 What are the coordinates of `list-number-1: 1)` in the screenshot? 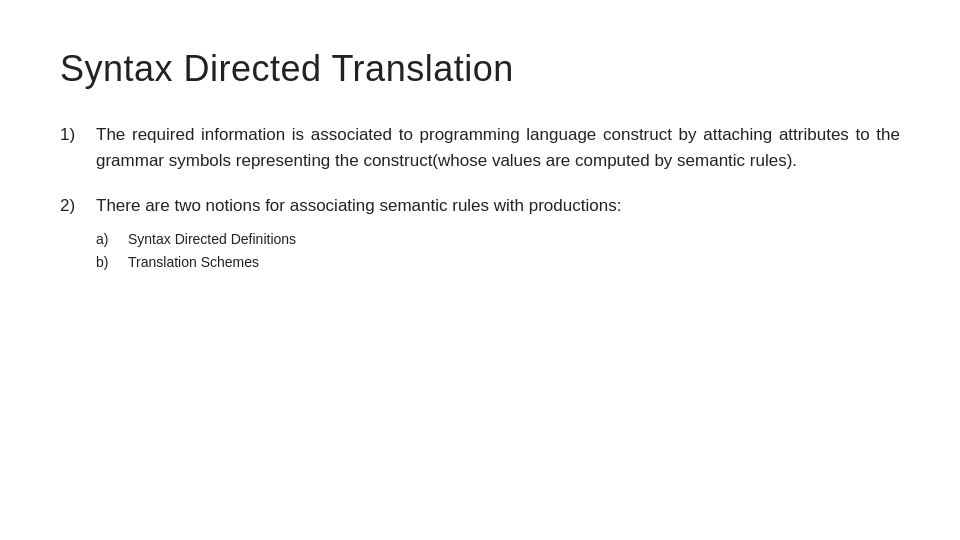 It's located at (74, 135).